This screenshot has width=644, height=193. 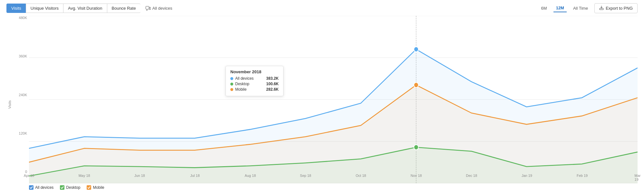 What do you see at coordinates (10, 99) in the screenshot?
I see `y-axis-label: Visits` at bounding box center [10, 99].